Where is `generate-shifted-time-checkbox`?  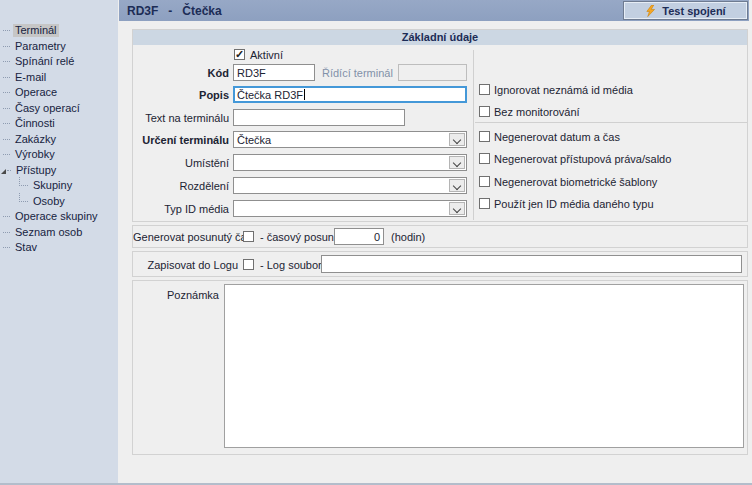 generate-shifted-time-checkbox is located at coordinates (248, 236).